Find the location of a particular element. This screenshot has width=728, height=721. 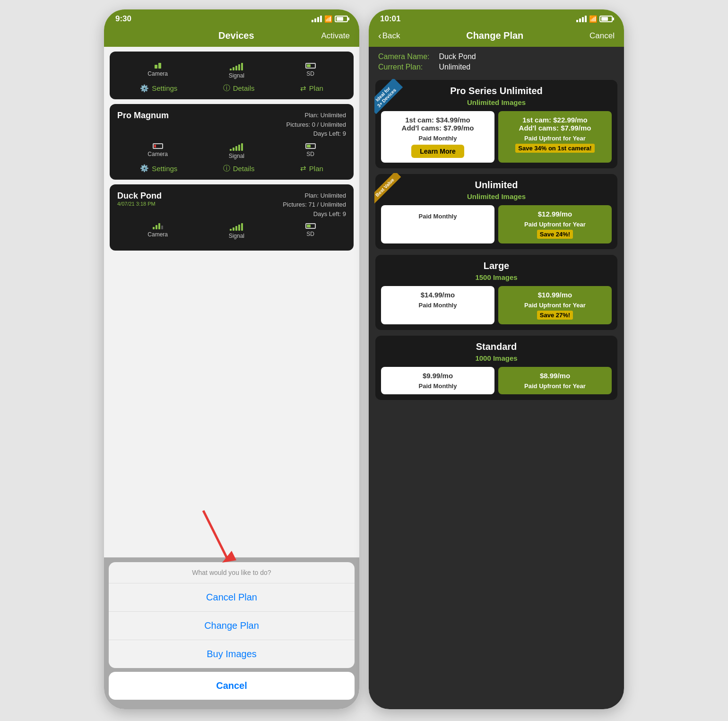

wifi-icon: 📶 is located at coordinates (328, 19).